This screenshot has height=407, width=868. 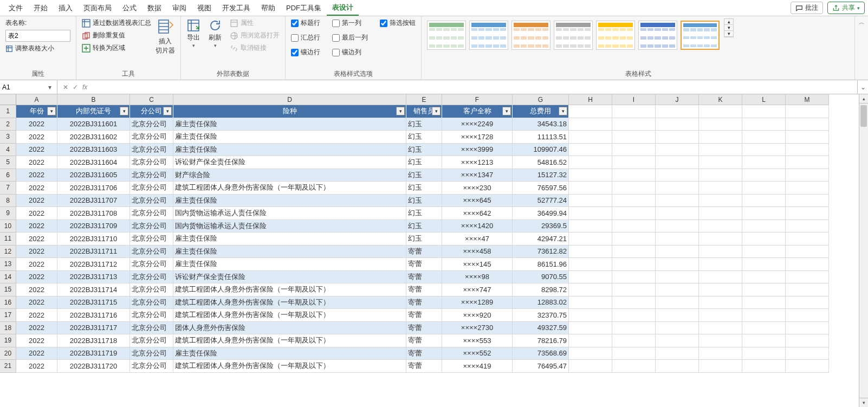 What do you see at coordinates (94, 176) in the screenshot?
I see `data-cell: 2022BJ311605` at bounding box center [94, 176].